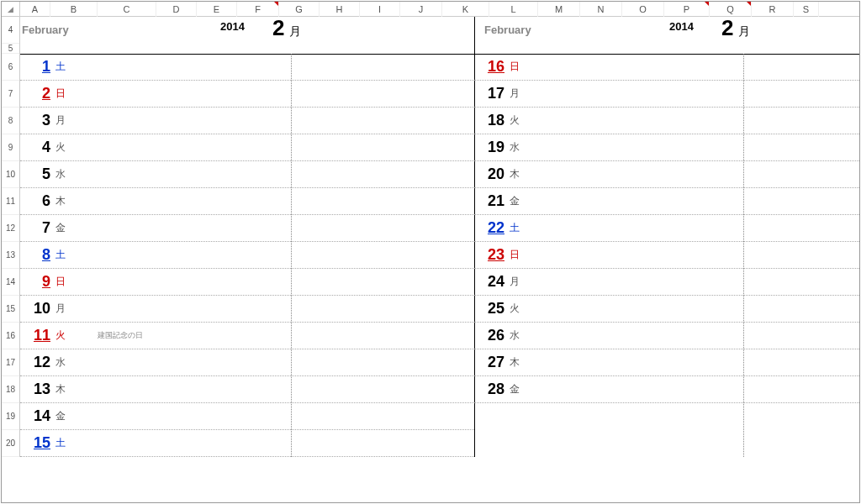 This screenshot has width=861, height=504. Describe the element at coordinates (10, 49) in the screenshot. I see `row-header-5: 5` at that location.